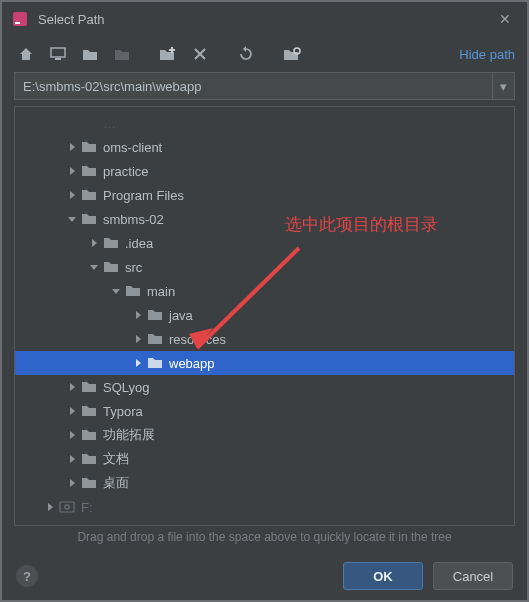 This screenshot has width=529, height=602. What do you see at coordinates (144, 196) in the screenshot?
I see `tree-item-label: Program Files` at bounding box center [144, 196].